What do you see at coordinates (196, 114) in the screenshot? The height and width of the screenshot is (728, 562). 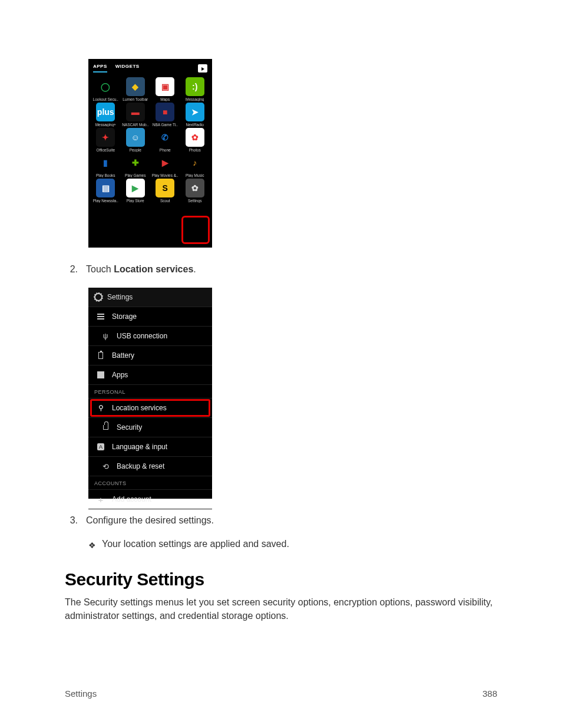 I see `app-nextradio: ➤NextRadio` at bounding box center [196, 114].